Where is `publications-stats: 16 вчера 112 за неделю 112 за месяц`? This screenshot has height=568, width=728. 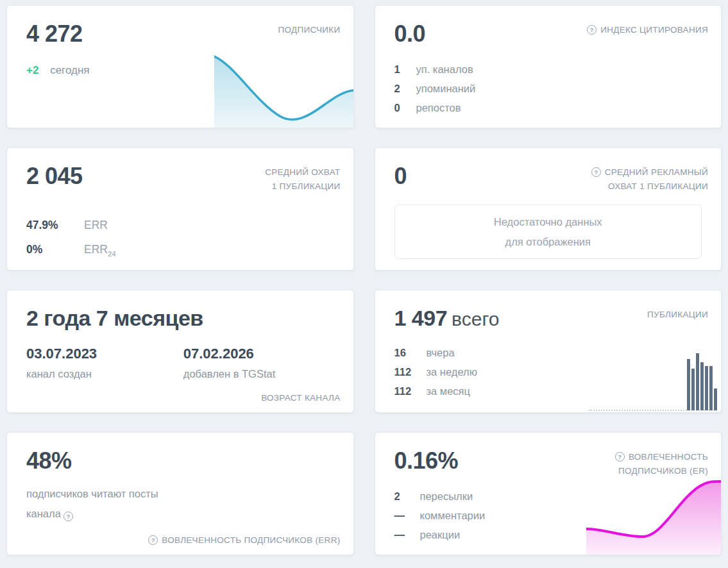
publications-stats: 16 вчера 112 за неделю 112 за месяц is located at coordinates (552, 372).